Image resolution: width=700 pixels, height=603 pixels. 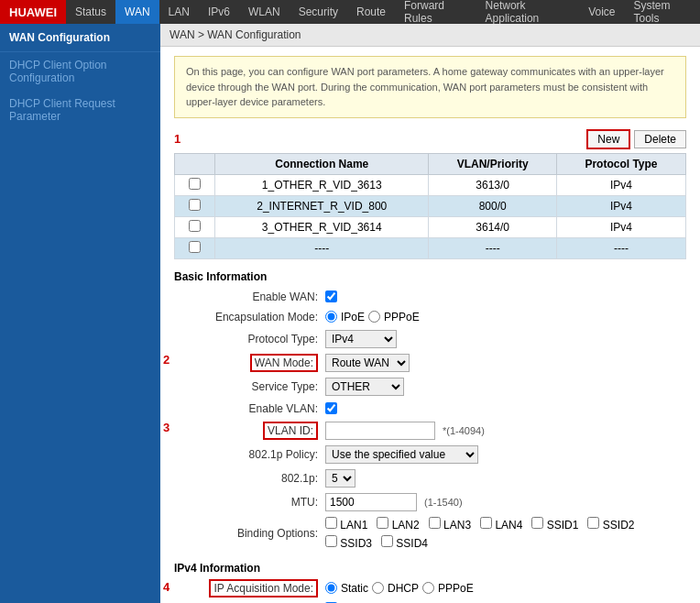 I want to click on table-row: 2_INTERNET_R_VID_800 800/0 IPv4, so click(x=431, y=205).